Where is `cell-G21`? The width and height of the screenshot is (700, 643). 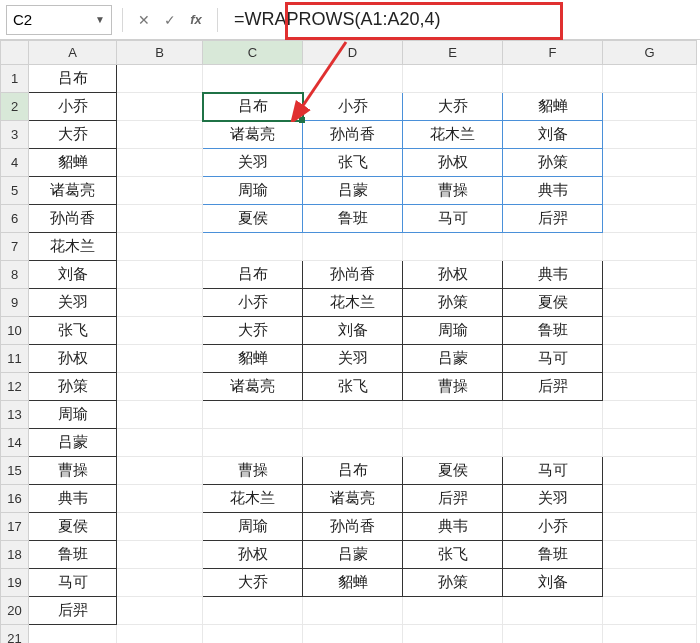 cell-G21 is located at coordinates (650, 634).